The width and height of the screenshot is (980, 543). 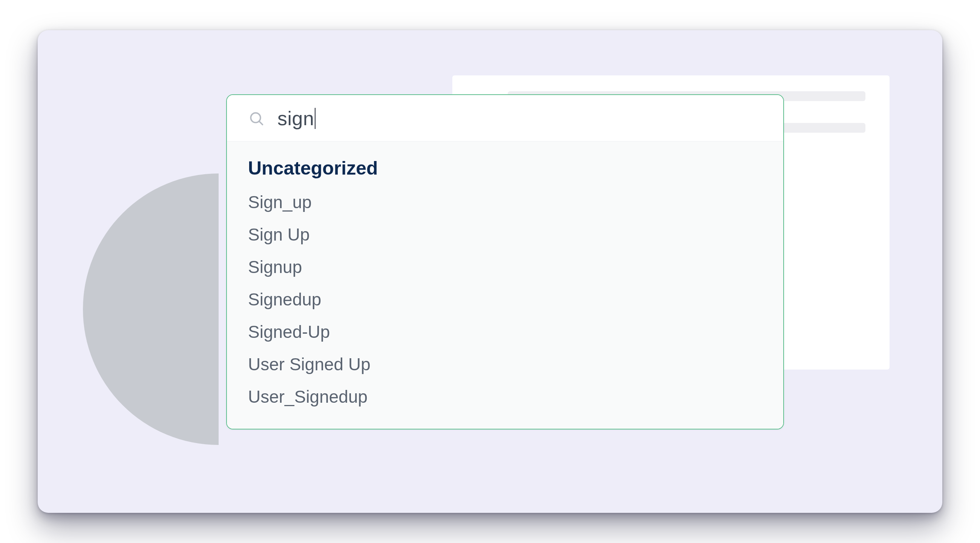 What do you see at coordinates (505, 332) in the screenshot?
I see `result-item: Signed-Up` at bounding box center [505, 332].